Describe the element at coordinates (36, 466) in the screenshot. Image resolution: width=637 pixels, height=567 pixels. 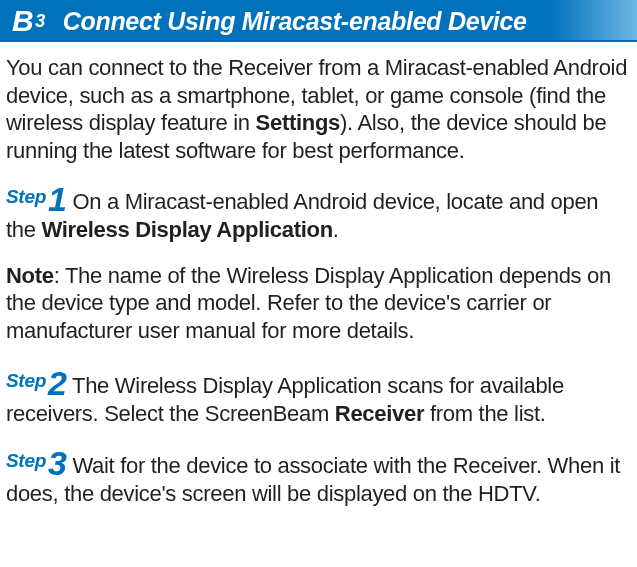
I see `step-3-label: Step3` at that location.